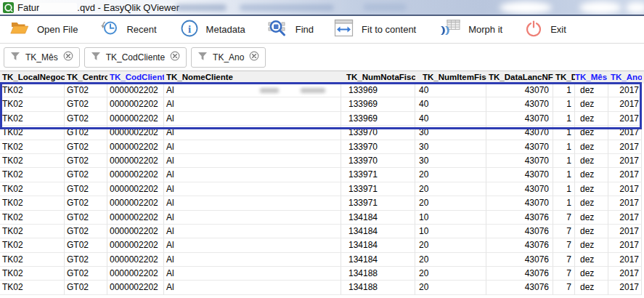 The width and height of the screenshot is (644, 298). I want to click on cell-TK_NumItemFiscal: 10, so click(451, 218).